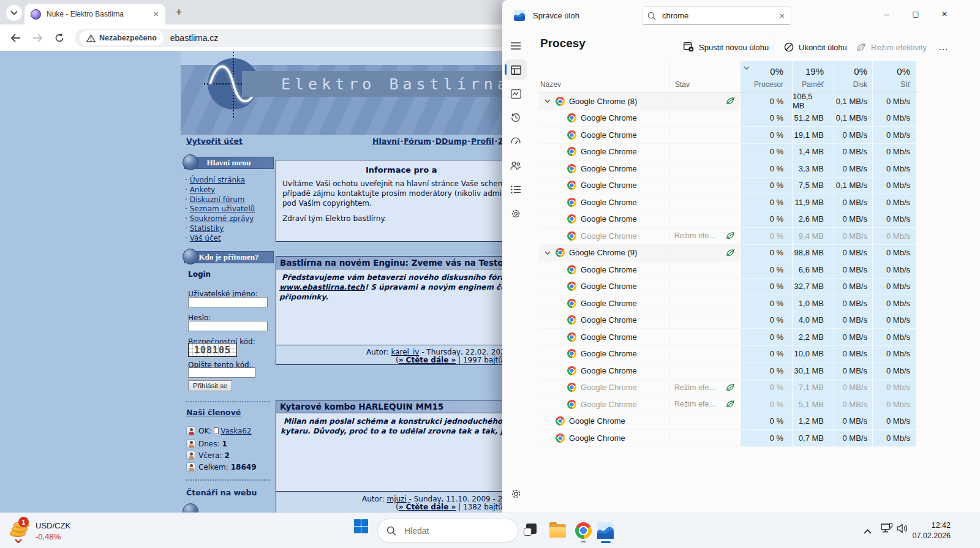 The image size is (980, 548). I want to click on reload-button, so click(59, 38).